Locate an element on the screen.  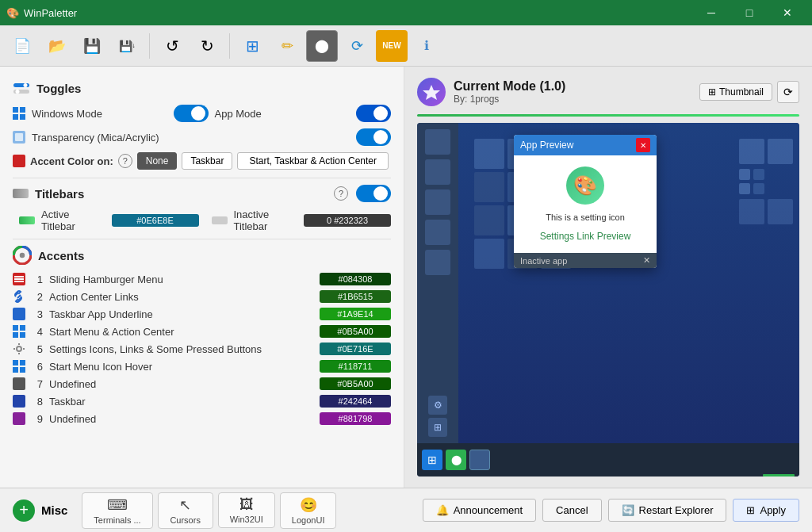
dialog-close-button: ✕ is located at coordinates (643, 145).